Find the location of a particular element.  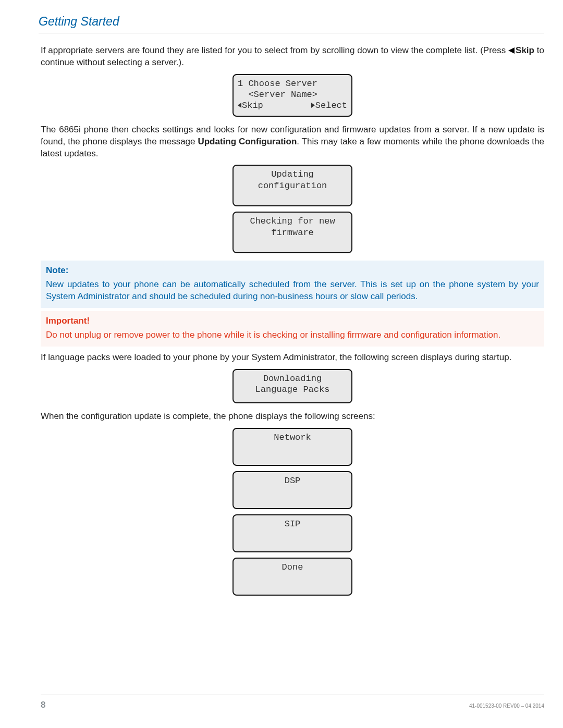

lcd1-softkey-left: Skip is located at coordinates (250, 105).